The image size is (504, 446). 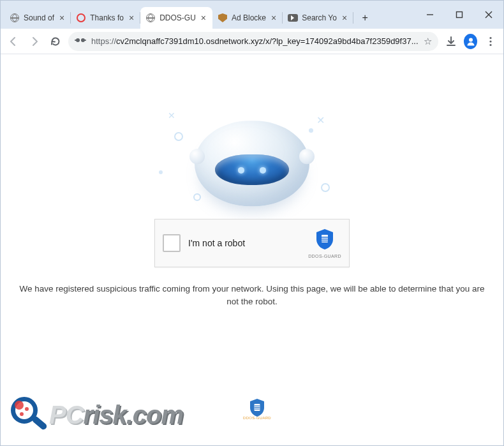 What do you see at coordinates (257, 409) in the screenshot?
I see `floating-shield-badge: DDOS-GUARD` at bounding box center [257, 409].